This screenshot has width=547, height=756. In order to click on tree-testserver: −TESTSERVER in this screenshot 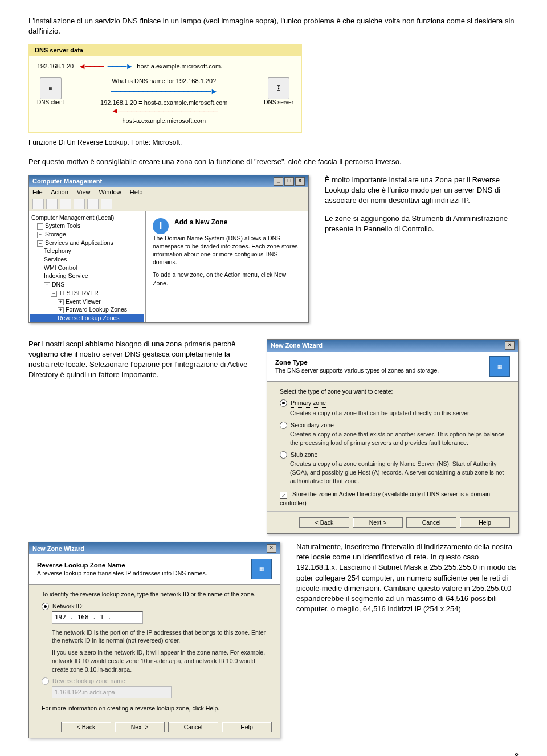, I will do `click(87, 293)`.